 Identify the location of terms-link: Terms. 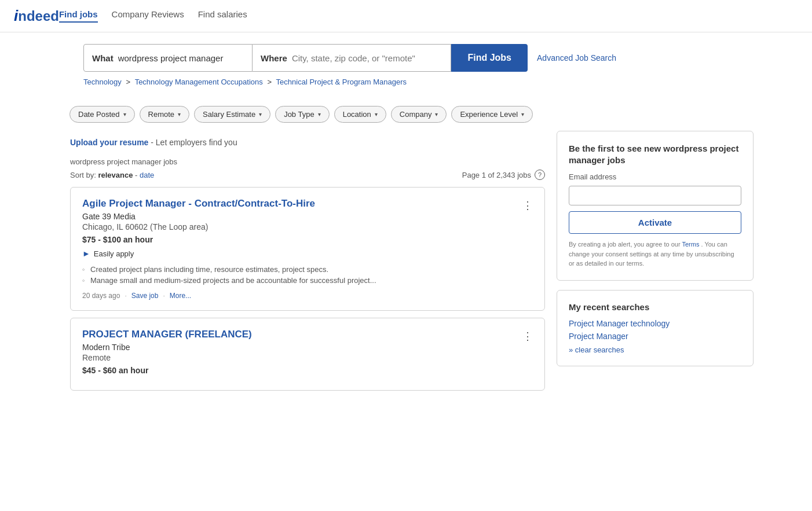
(690, 244).